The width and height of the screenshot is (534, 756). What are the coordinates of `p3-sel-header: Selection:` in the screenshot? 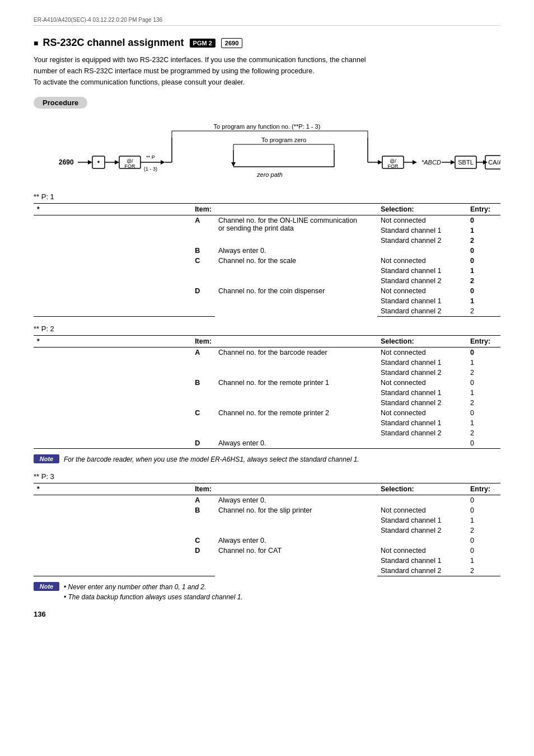 It's located at (422, 489).